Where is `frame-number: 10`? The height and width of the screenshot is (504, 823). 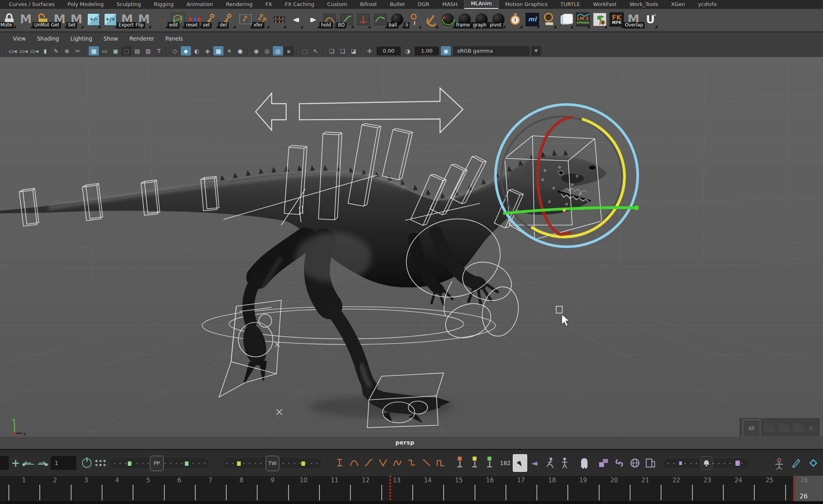 frame-number: 10 is located at coordinates (304, 480).